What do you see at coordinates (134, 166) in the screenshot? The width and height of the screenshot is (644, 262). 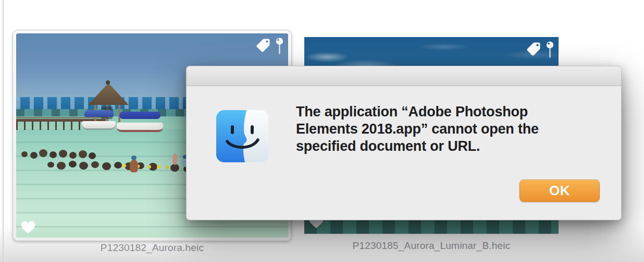 I see `photo-swimmer` at bounding box center [134, 166].